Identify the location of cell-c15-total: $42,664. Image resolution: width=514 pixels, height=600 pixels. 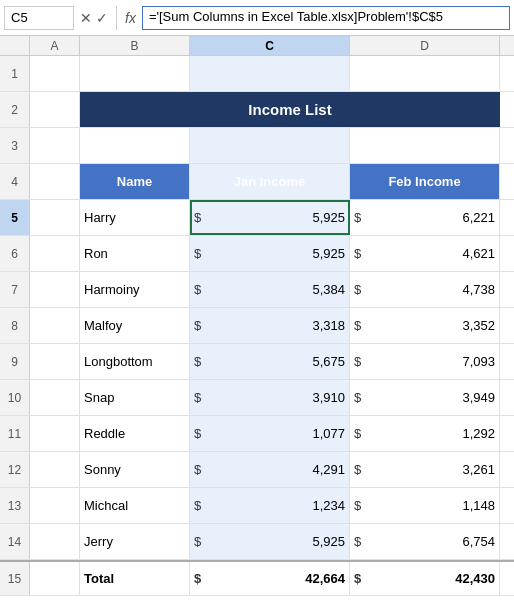
(270, 578).